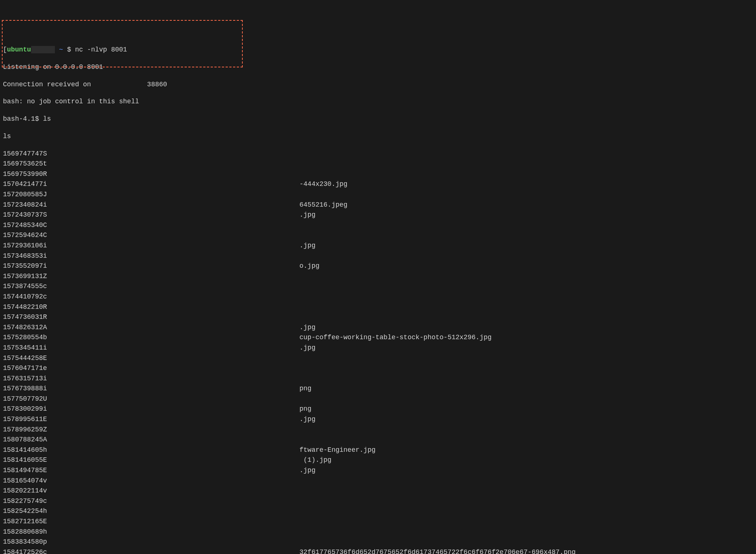  What do you see at coordinates (25, 307) in the screenshot?
I see `file-name-left: 1574482210R` at bounding box center [25, 307].